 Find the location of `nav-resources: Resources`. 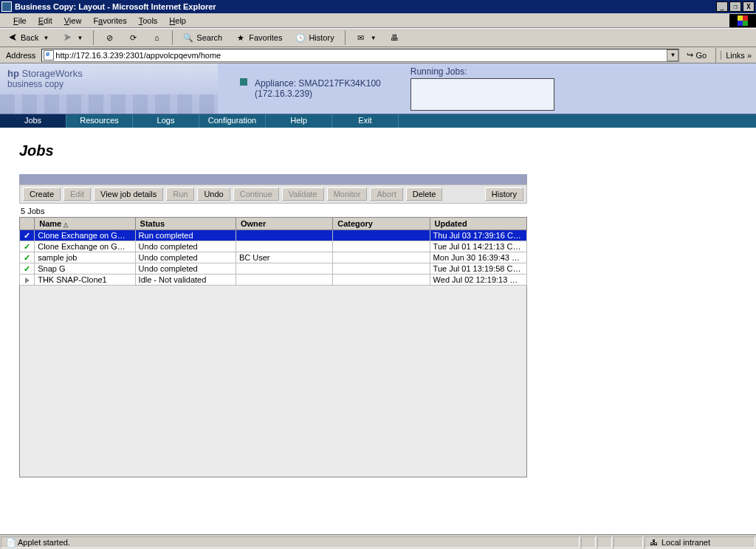

nav-resources: Resources is located at coordinates (100, 121).